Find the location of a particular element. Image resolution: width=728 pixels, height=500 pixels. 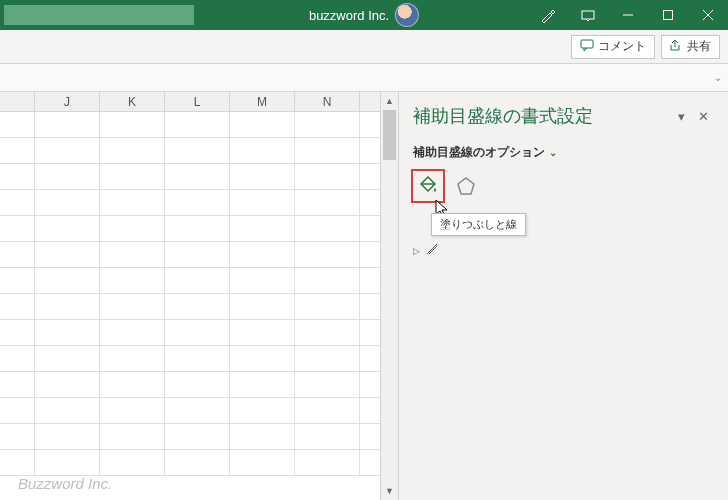

pane-options-dropdown: 補助目盛線のオプション ⌄ is located at coordinates (564, 152).